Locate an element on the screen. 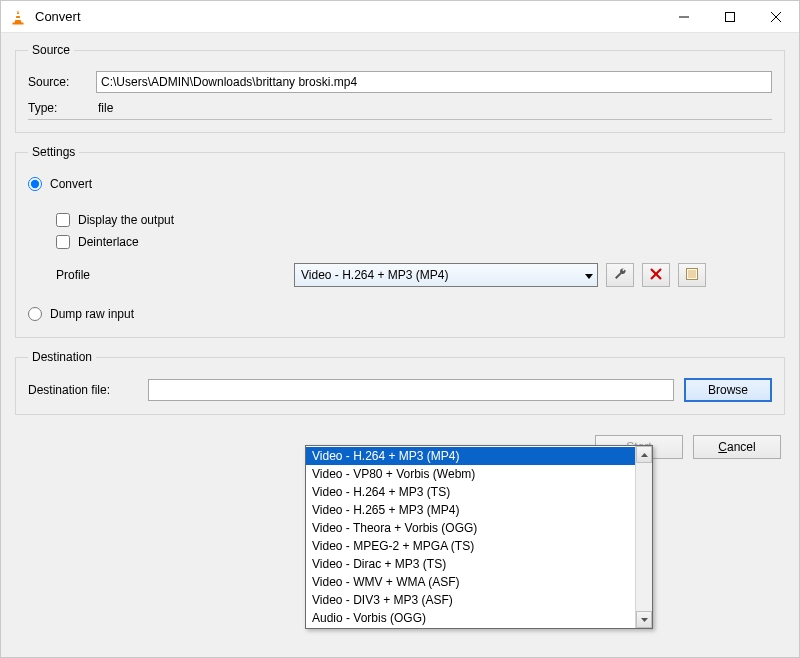 The height and width of the screenshot is (658, 800). destination-file-input is located at coordinates (411, 390).